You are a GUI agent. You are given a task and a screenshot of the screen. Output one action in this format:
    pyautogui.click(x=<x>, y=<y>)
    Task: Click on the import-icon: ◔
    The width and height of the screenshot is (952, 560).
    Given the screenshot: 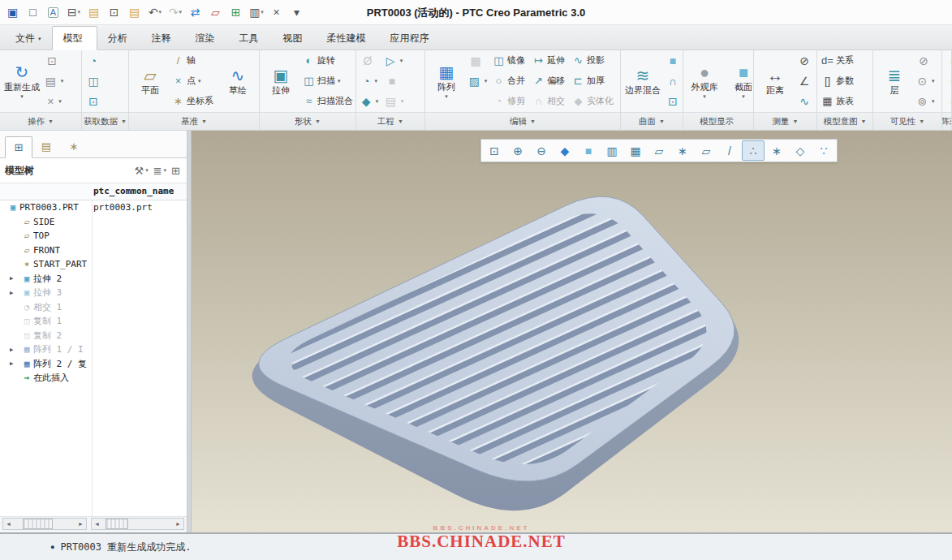 What is the action you would take?
    pyautogui.click(x=96, y=60)
    